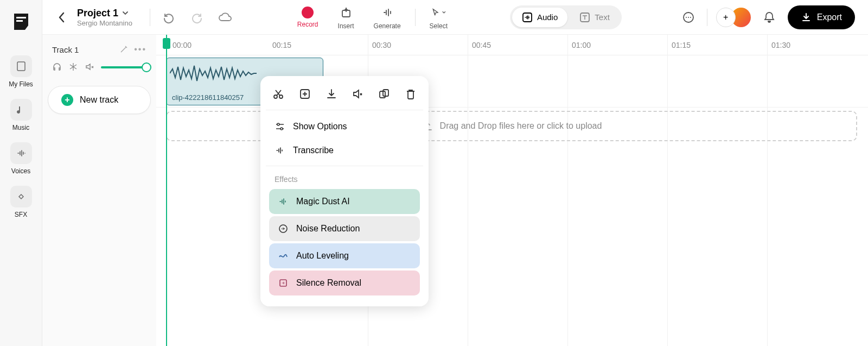 The height and width of the screenshot is (346, 868). Describe the element at coordinates (99, 100) in the screenshot. I see `new-track-button: + New track` at that location.